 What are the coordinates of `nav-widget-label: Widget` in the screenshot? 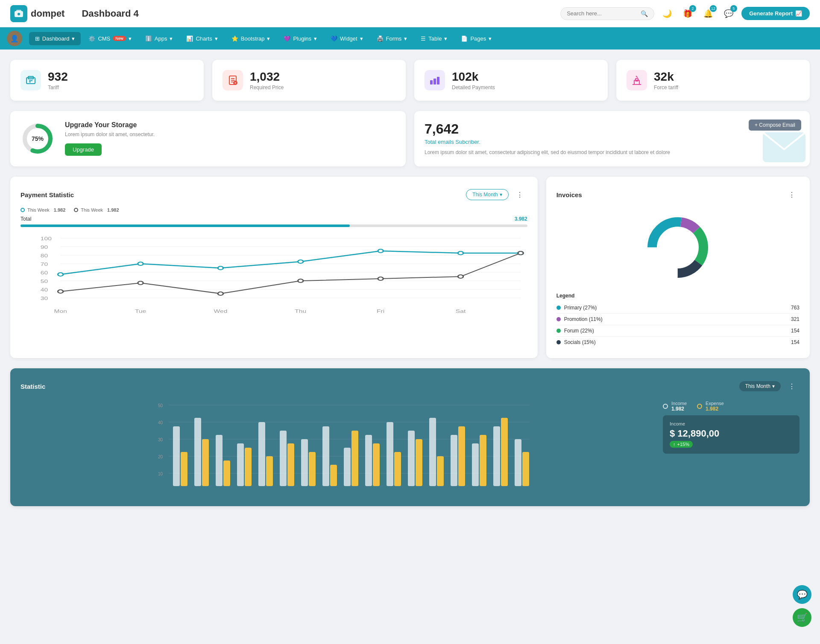 It's located at (348, 38).